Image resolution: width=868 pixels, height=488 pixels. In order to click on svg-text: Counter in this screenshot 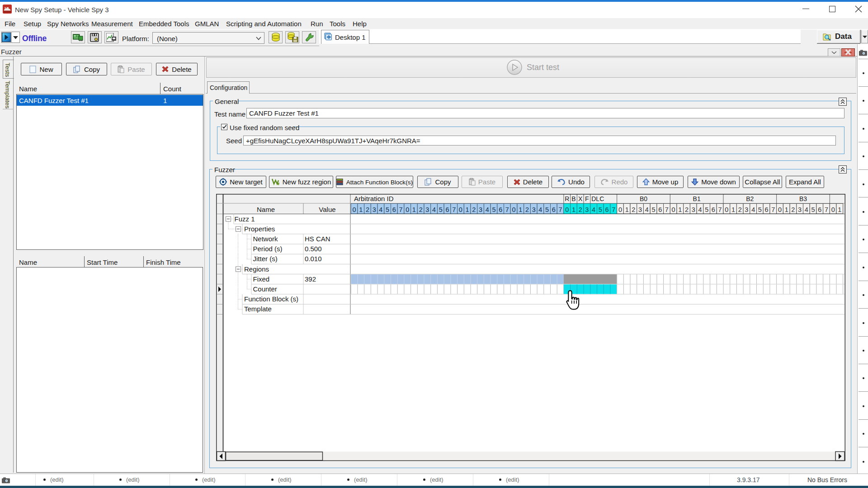, I will do `click(265, 289)`.